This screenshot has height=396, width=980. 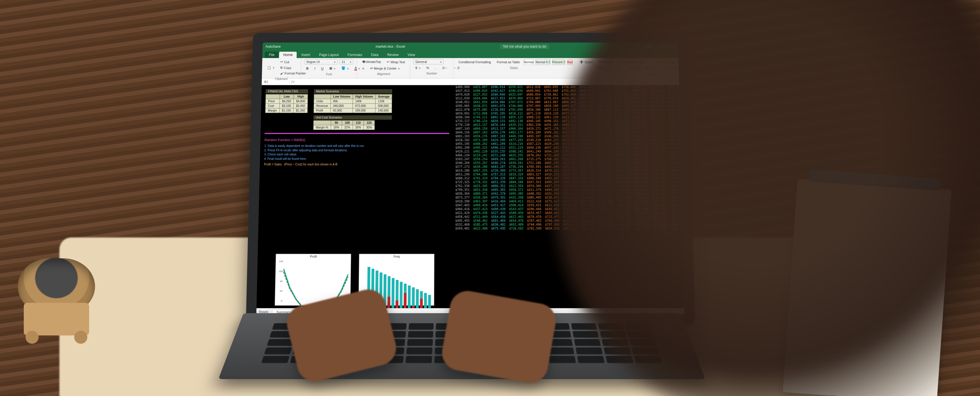 What do you see at coordinates (344, 125) in the screenshot?
I see `analysis-table-3: 90100110120Margin %18%22%26%30%` at bounding box center [344, 125].